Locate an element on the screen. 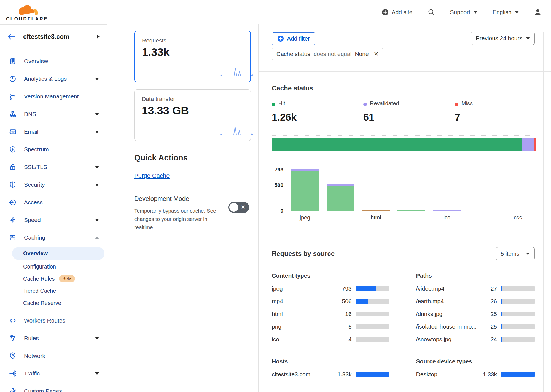  table-row: /earth.mp4 26 is located at coordinates (475, 301).